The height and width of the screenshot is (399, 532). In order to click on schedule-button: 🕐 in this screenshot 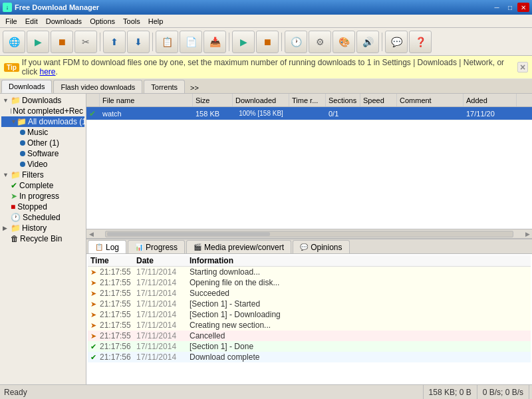, I will do `click(296, 42)`.